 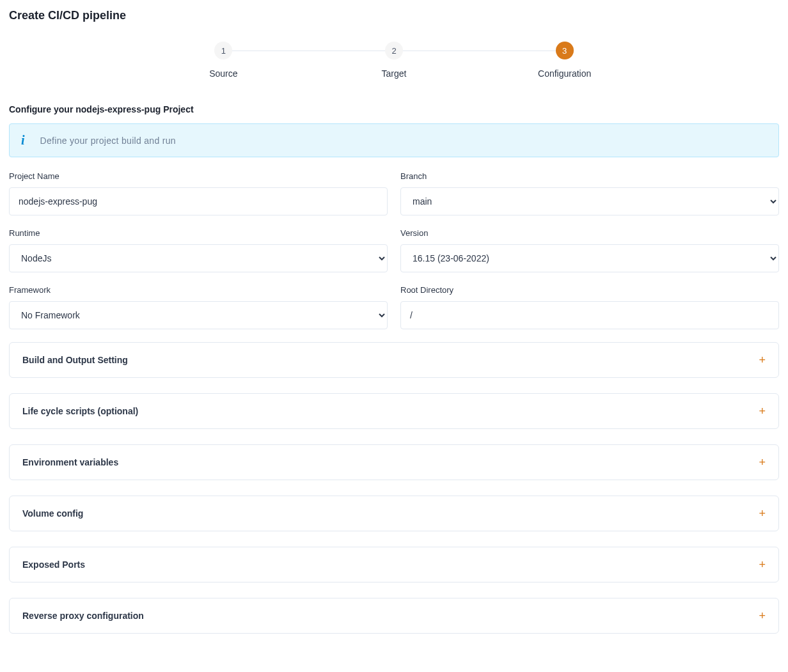 What do you see at coordinates (198, 201) in the screenshot?
I see `project-name-input` at bounding box center [198, 201].